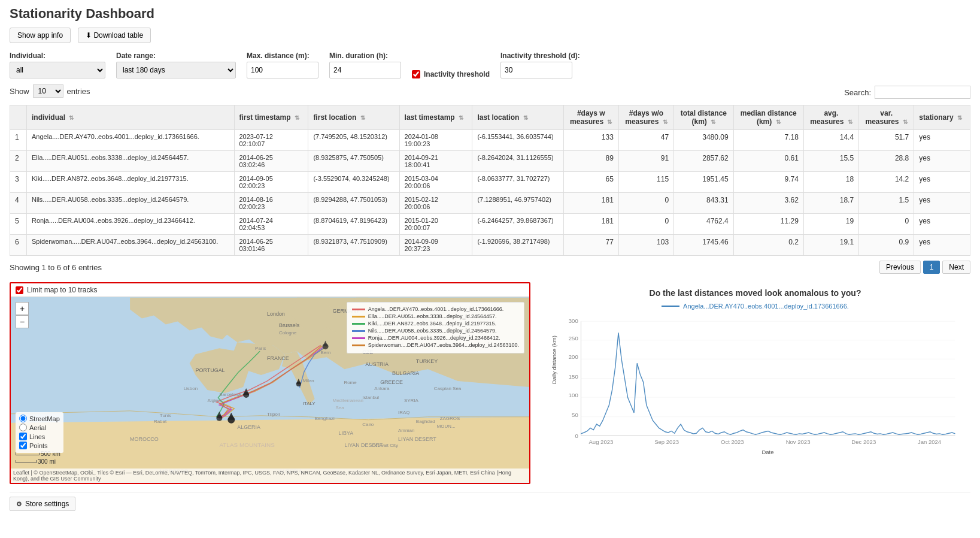 This screenshot has width=980, height=538. What do you see at coordinates (887, 162) in the screenshot?
I see `row-var-measures: 28.8` at bounding box center [887, 162].